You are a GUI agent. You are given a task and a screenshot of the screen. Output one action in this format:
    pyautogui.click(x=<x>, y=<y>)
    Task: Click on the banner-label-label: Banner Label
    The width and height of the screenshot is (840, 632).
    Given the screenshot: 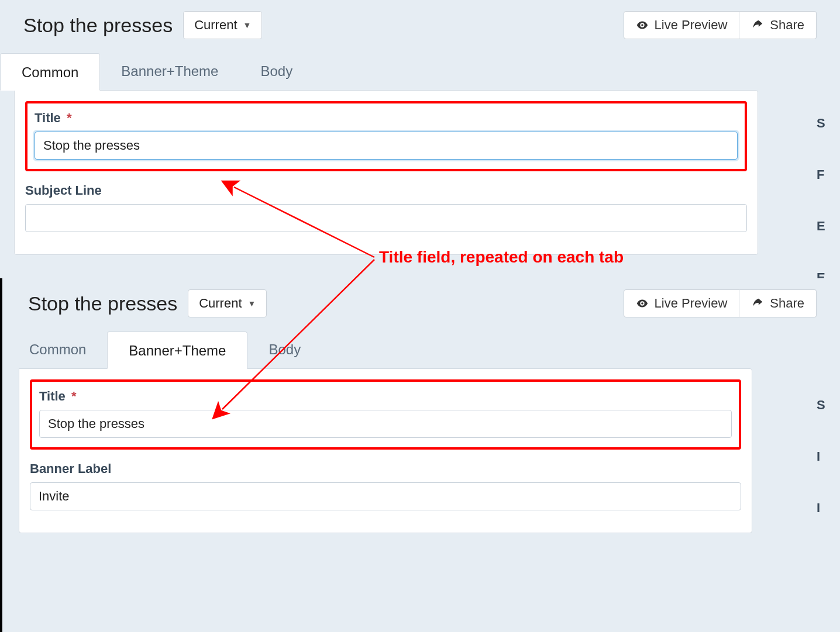 What is the action you would take?
    pyautogui.click(x=385, y=469)
    